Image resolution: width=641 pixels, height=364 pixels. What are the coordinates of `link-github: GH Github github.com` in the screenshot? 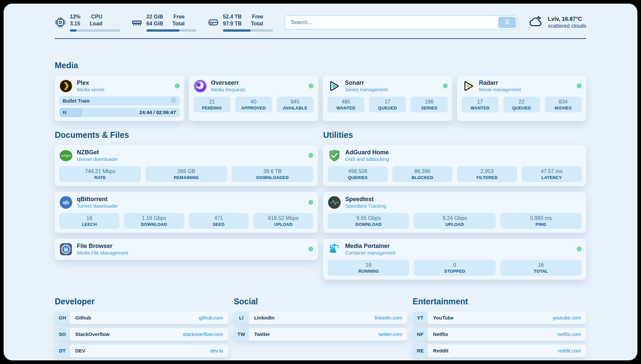 It's located at (142, 318).